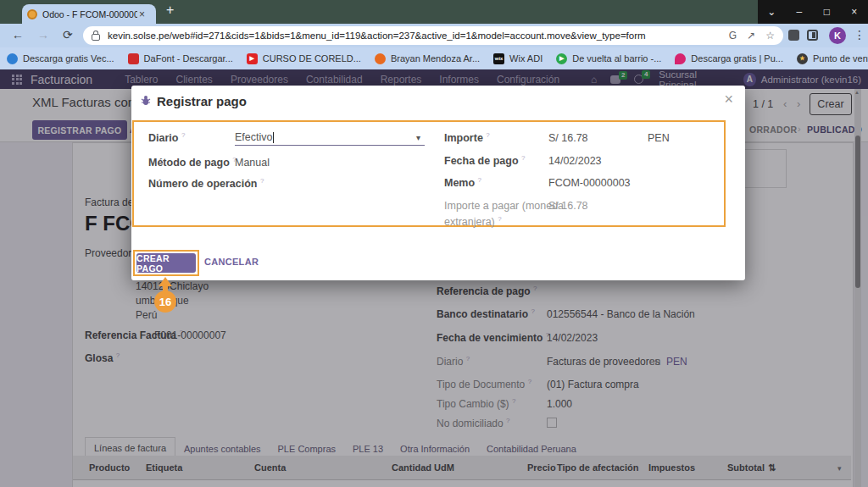 The image size is (868, 487). Describe the element at coordinates (18, 35) in the screenshot. I see `back-icon: ←` at that location.